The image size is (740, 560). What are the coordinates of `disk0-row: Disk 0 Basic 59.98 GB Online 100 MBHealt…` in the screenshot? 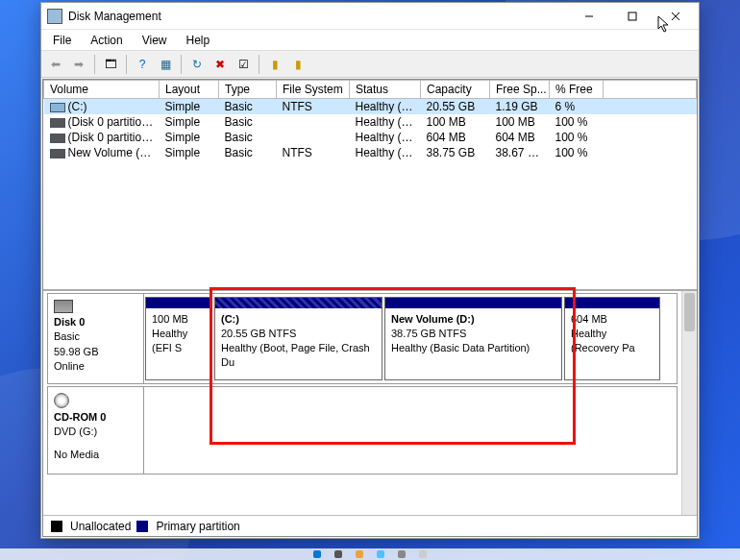 It's located at (362, 338).